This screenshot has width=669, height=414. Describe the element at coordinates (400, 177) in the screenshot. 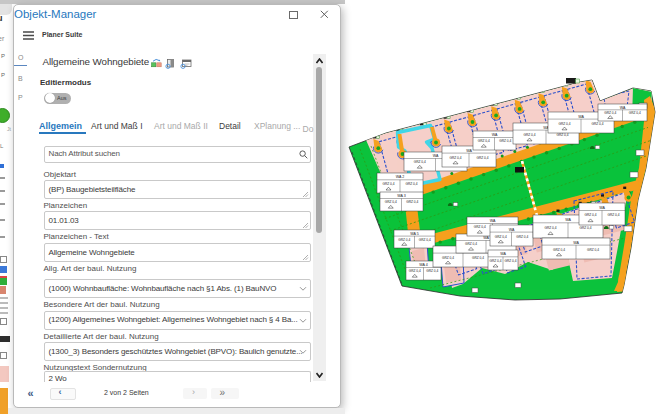

I see `svg-text: WA 2` at that location.